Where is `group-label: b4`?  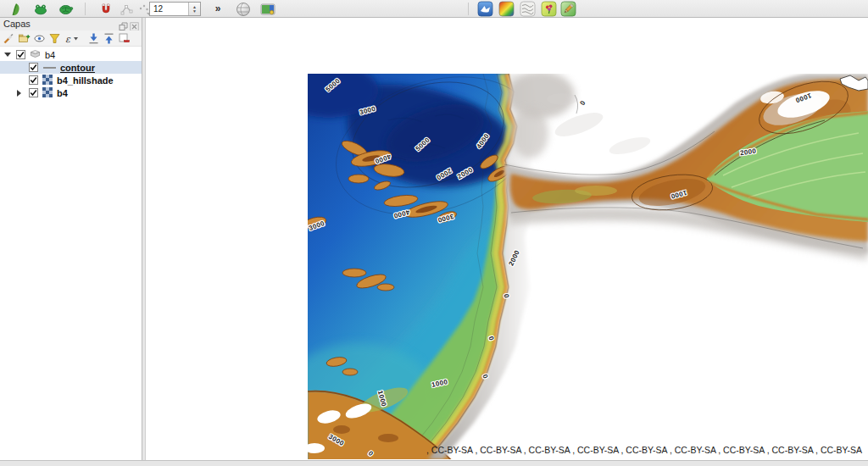
group-label: b4 is located at coordinates (50, 55).